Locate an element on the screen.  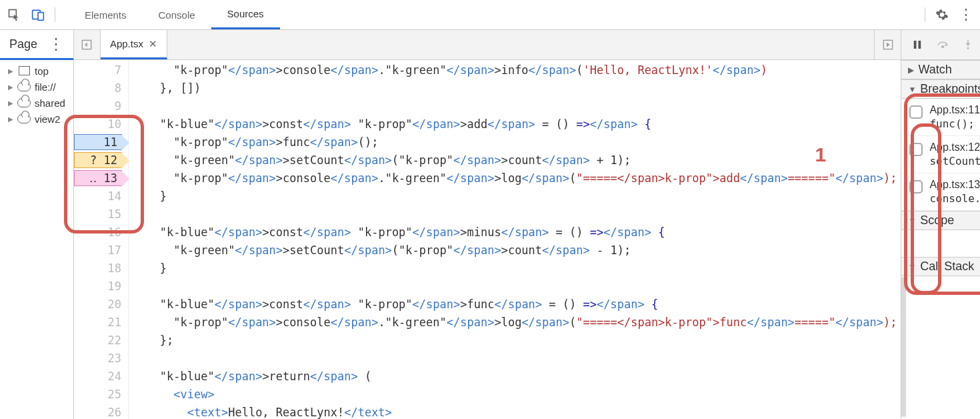
gutter-line: 8 is located at coordinates (99, 88).